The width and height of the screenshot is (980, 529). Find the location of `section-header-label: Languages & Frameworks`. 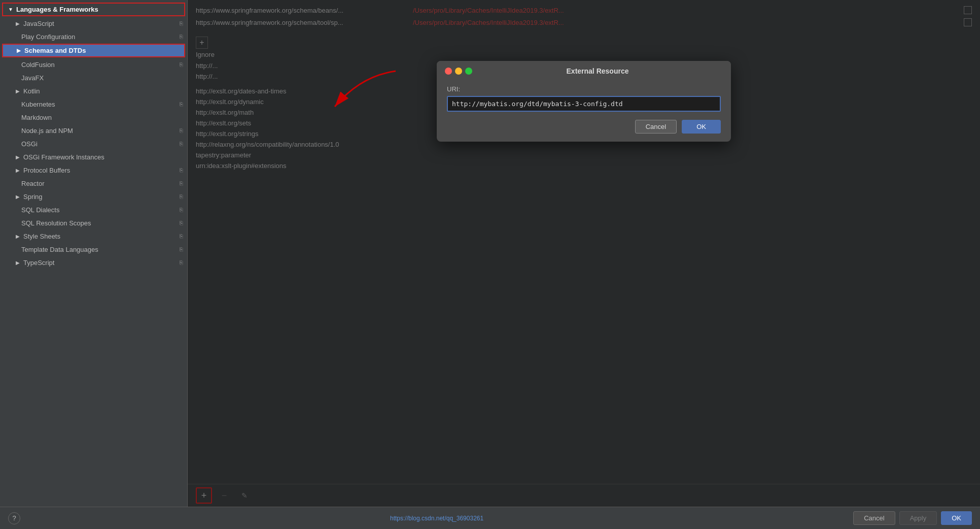

section-header-label: Languages & Frameworks is located at coordinates (57, 9).